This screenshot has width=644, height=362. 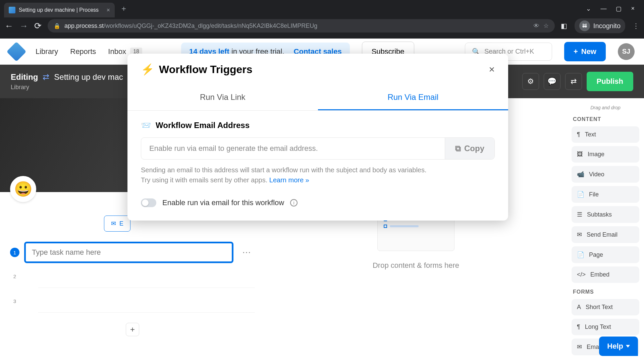 What do you see at coordinates (148, 69) in the screenshot?
I see `bolt-icon: ⚡` at bounding box center [148, 69].